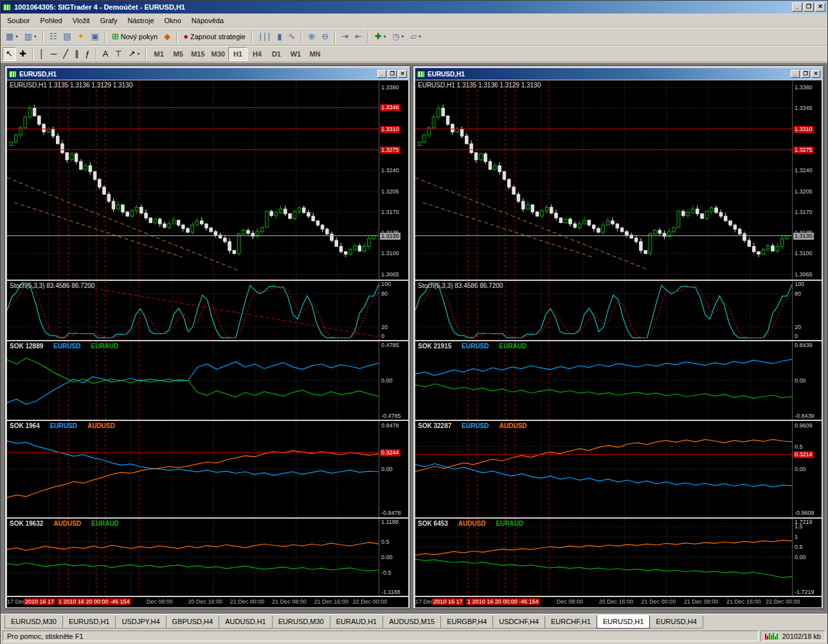 The width and height of the screenshot is (828, 644). Describe the element at coordinates (618, 74) in the screenshot. I see `chart-window-right-titlebar: EURUSD,H1 _ ❐ ✕` at that location.